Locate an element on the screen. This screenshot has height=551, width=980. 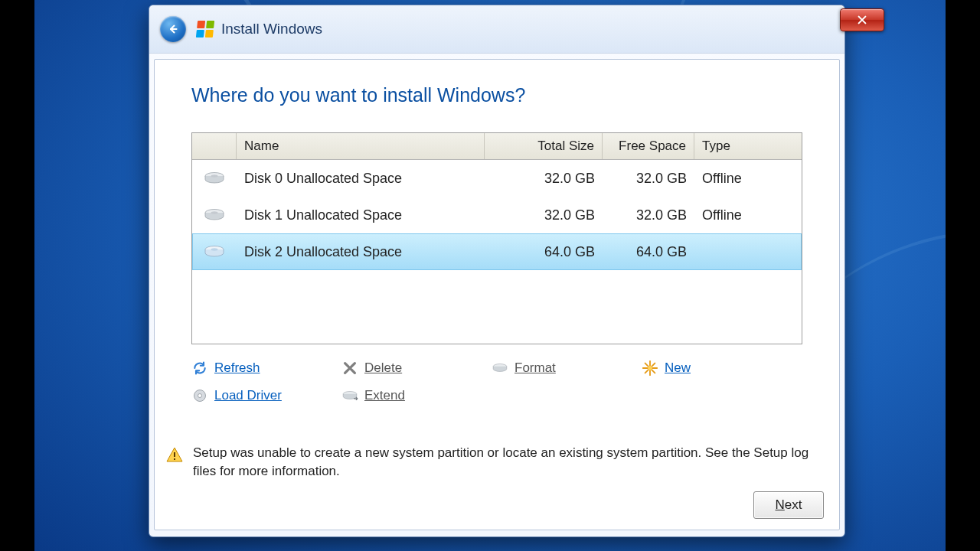
warning-text: Setup was unable to create a new system … is located at coordinates (511, 462).